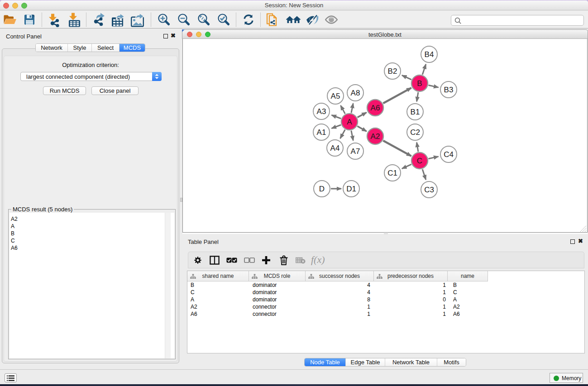 The width and height of the screenshot is (588, 386). Describe the element at coordinates (376, 108) in the screenshot. I see `svg-text: A6` at that location.